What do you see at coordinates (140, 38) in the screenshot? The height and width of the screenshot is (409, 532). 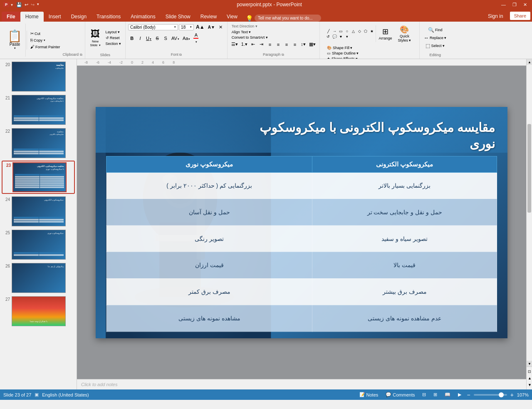 I see `italic-button: I` at bounding box center [140, 38].